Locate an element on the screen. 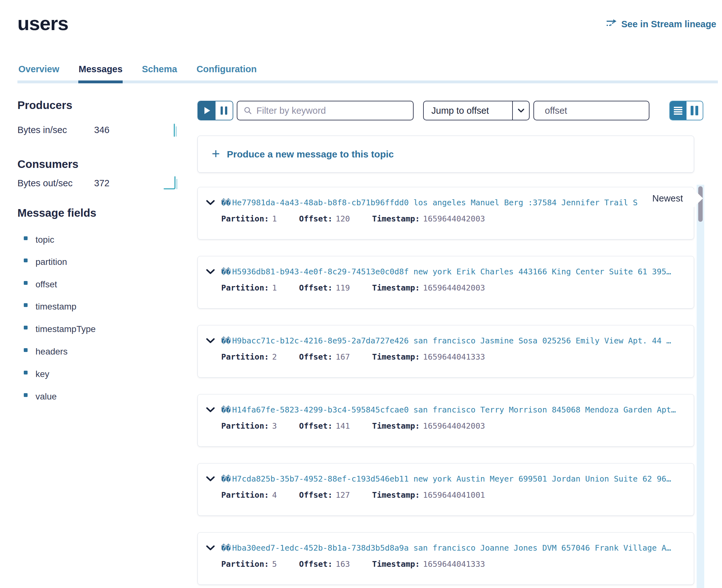  tab-active-indicator is located at coordinates (100, 82).